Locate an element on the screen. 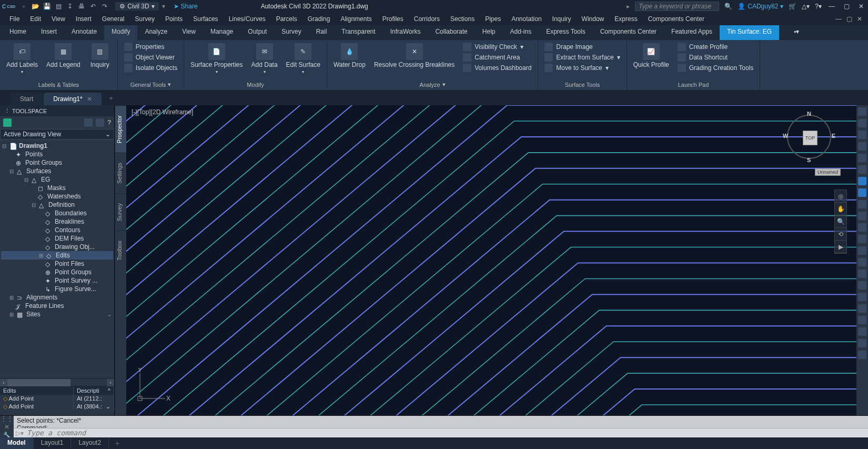  rtab-survey: Survey is located at coordinates (291, 33).